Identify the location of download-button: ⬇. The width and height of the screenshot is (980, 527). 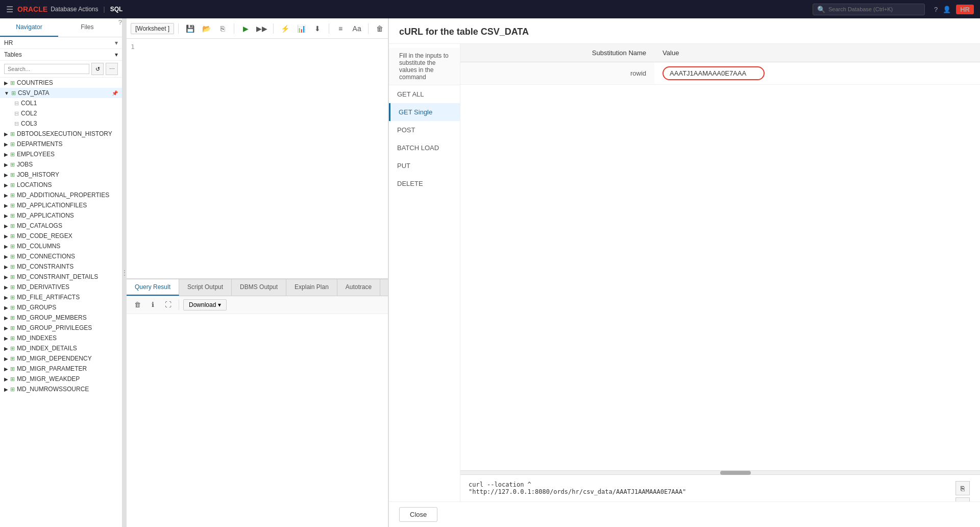
(317, 29).